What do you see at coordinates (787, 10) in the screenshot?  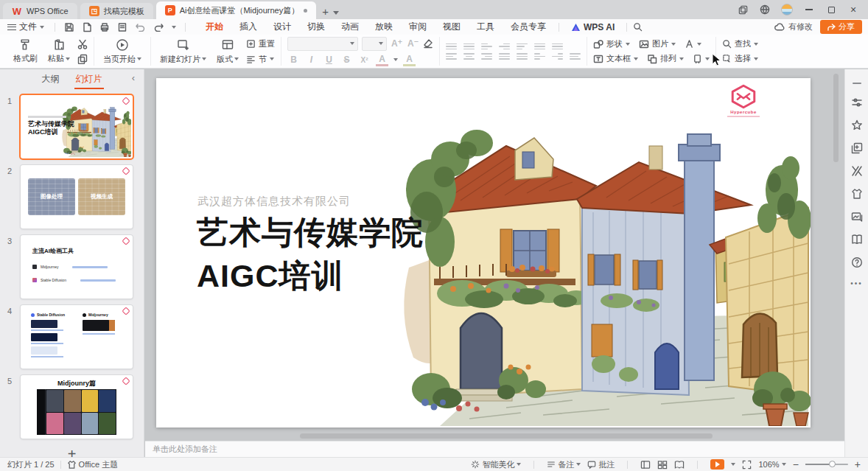 I see `user-avatar` at bounding box center [787, 10].